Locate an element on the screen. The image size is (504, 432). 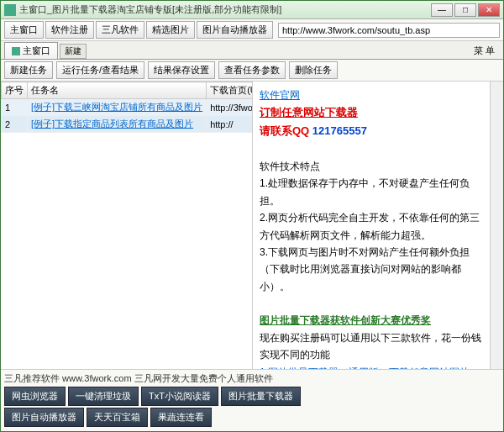
contact-label: 请联系QQ is located at coordinates (286, 131).